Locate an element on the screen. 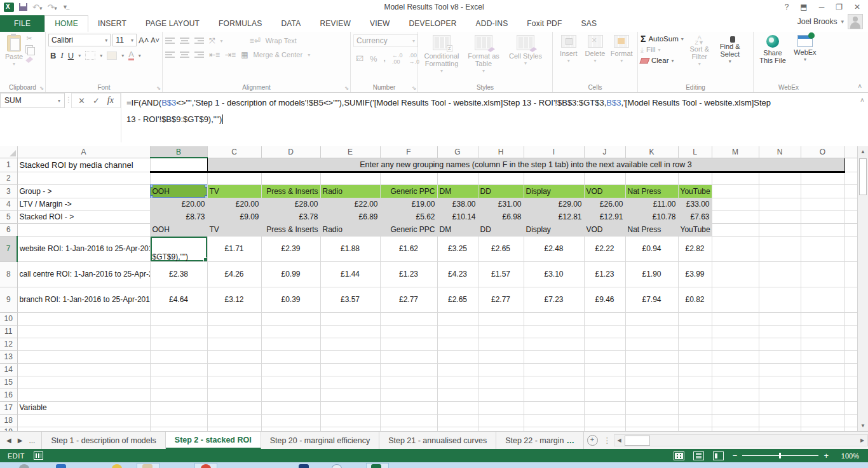  cell-O19 is located at coordinates (822, 429).